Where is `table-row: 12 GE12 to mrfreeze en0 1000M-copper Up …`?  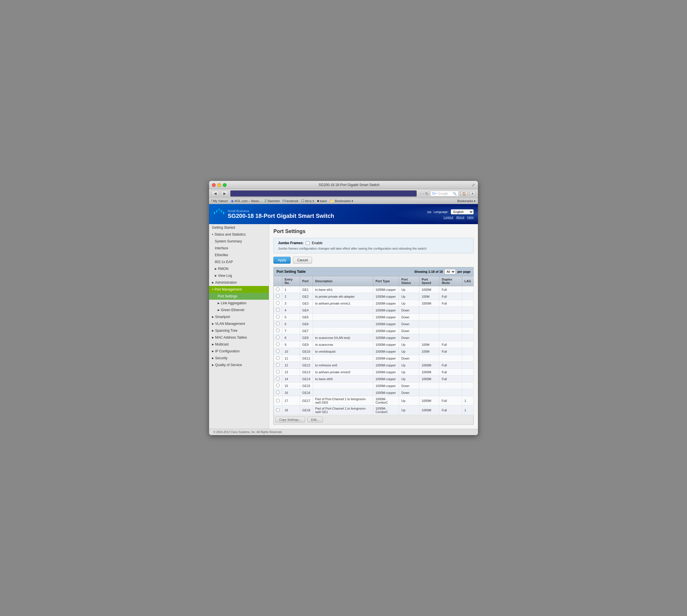
table-row: 12 GE12 to mrfreeze en0 1000M-copper Up … is located at coordinates (373, 365).